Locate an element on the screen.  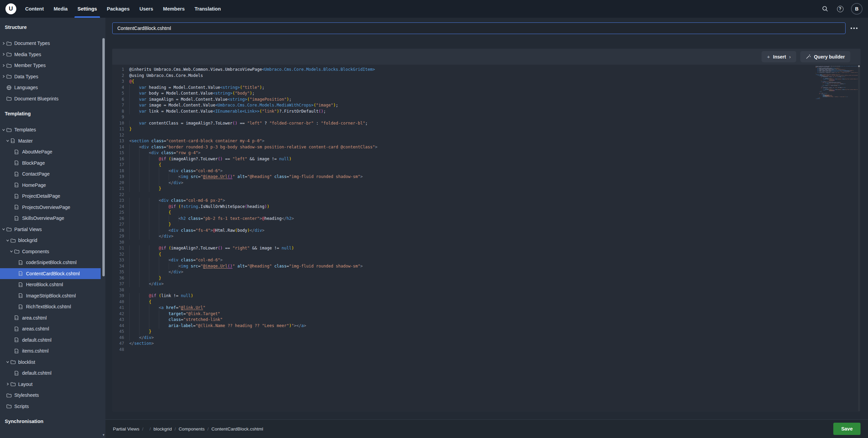
code-line: <a href="@link.Url" is located at coordinates (495, 308).